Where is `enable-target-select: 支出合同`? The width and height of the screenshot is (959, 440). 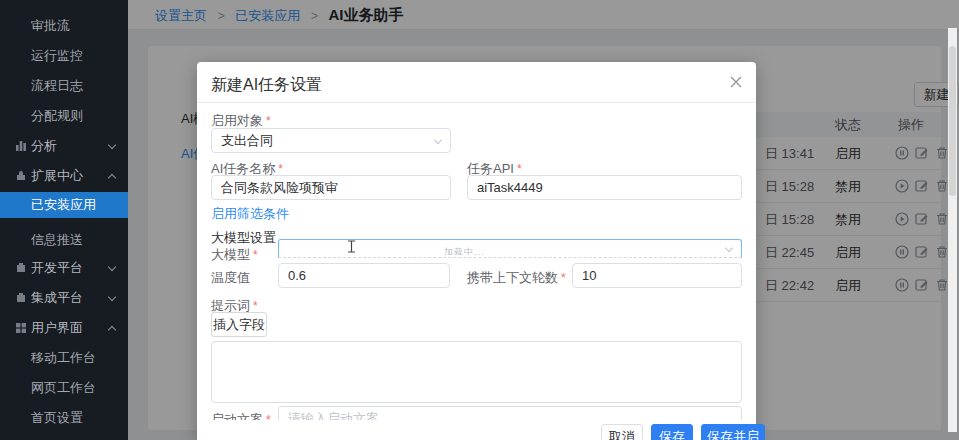
enable-target-select: 支出合同 is located at coordinates (331, 140).